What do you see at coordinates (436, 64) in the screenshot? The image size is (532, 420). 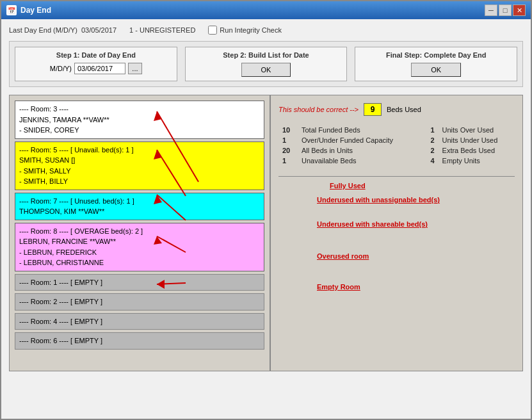 I see `step3-panel: Final Step: Complete Day End OK` at bounding box center [436, 64].